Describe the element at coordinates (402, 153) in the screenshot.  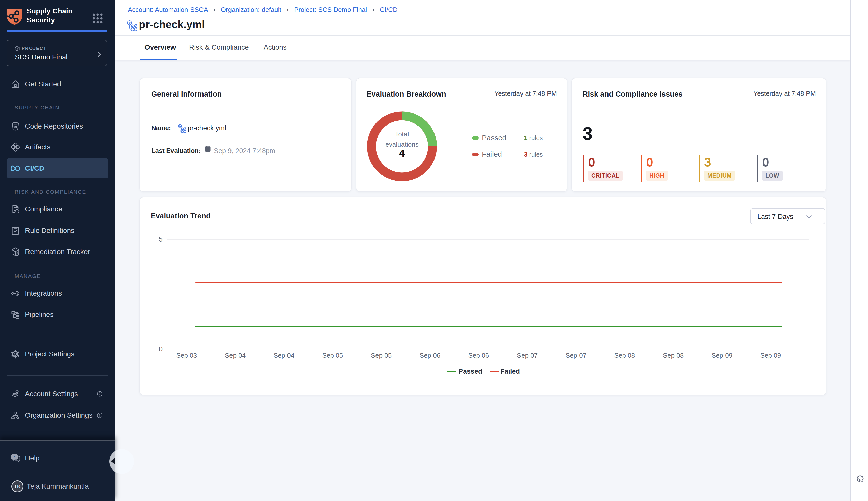
I see `svg-text: 4` at that location.